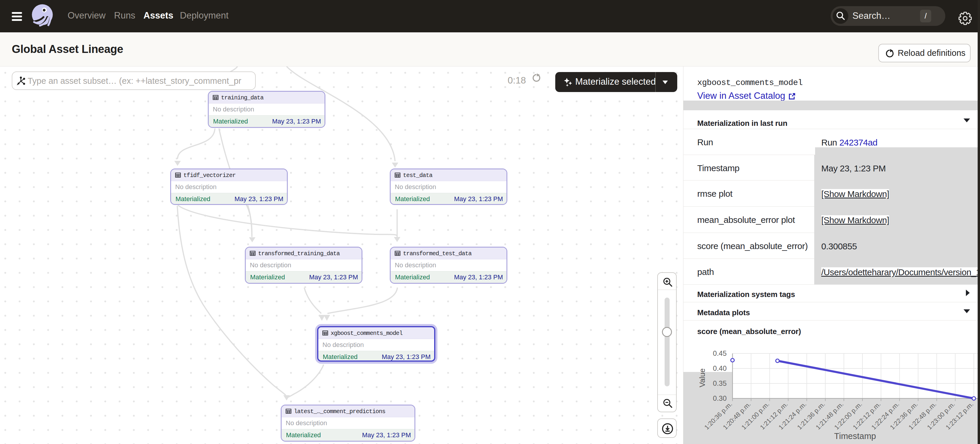  What do you see at coordinates (720, 368) in the screenshot?
I see `svg-text: 0.40` at bounding box center [720, 368].